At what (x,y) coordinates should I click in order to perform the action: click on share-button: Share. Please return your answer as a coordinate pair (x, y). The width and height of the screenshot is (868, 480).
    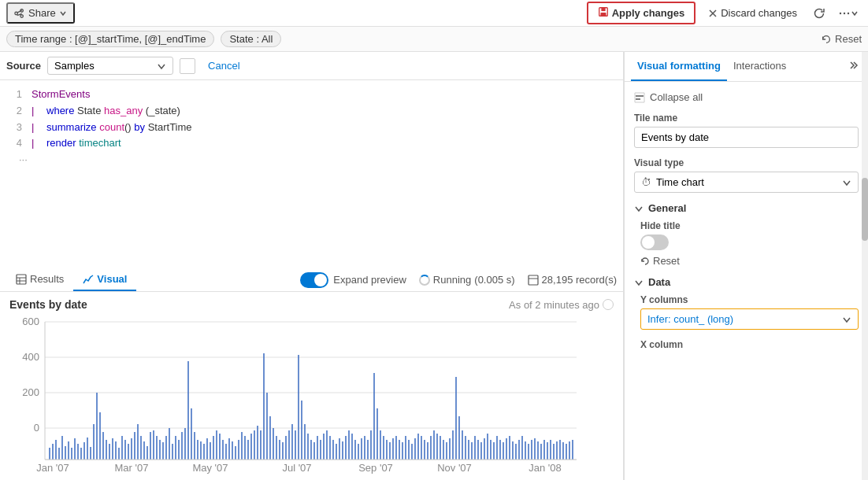
    Looking at the image, I should click on (41, 13).